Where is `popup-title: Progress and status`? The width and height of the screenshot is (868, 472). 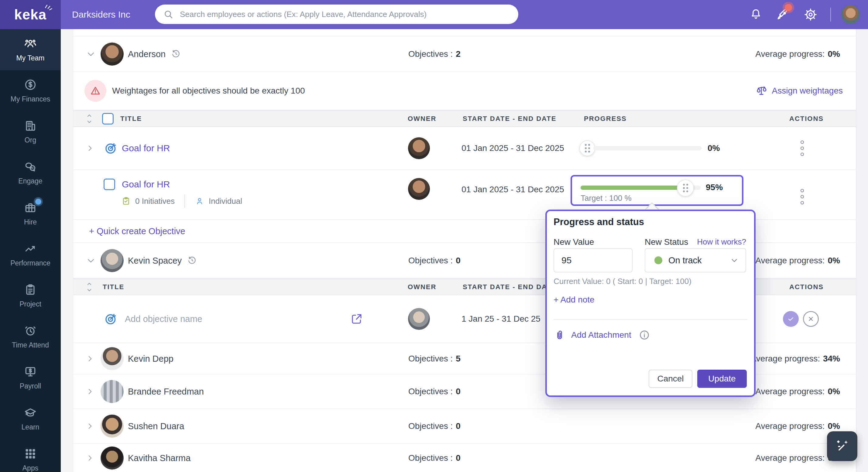 popup-title: Progress and status is located at coordinates (599, 222).